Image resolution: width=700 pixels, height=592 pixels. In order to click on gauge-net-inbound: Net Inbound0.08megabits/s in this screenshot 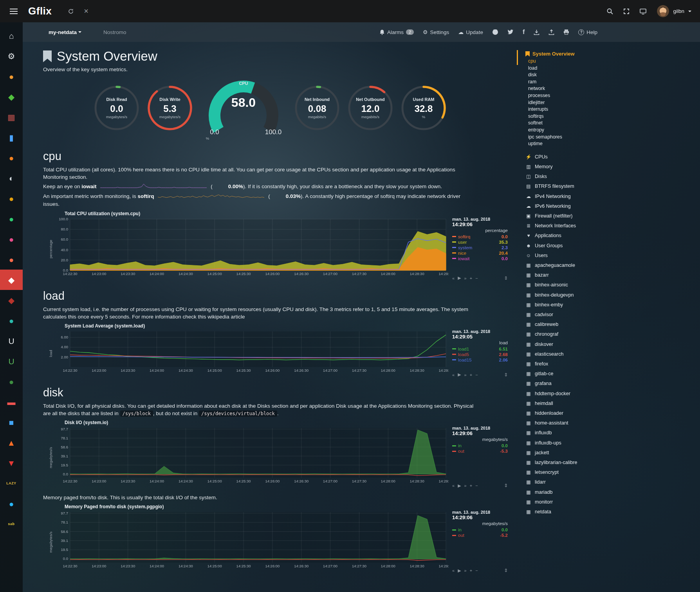, I will do `click(317, 110)`.